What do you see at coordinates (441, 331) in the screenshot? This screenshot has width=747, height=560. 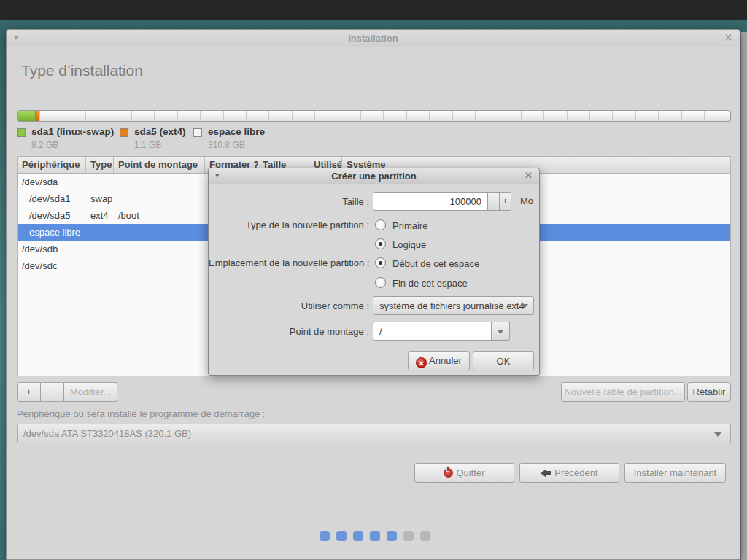 I see `mount-point-combobox: /` at bounding box center [441, 331].